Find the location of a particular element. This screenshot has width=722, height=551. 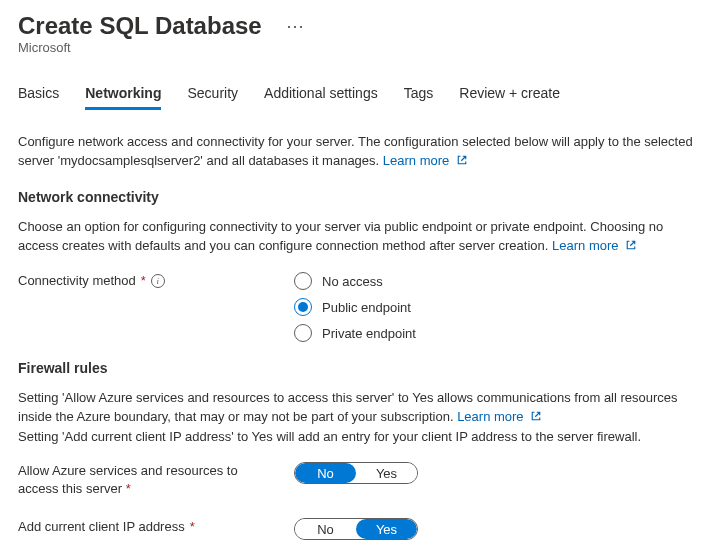

radio-private-endpoint: Private endpoint is located at coordinates (499, 333).